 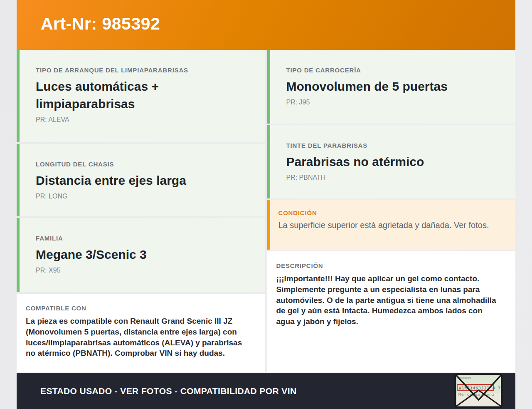 I want to click on svg-text: W1K71463J31 8 7, so click(x=480, y=388).